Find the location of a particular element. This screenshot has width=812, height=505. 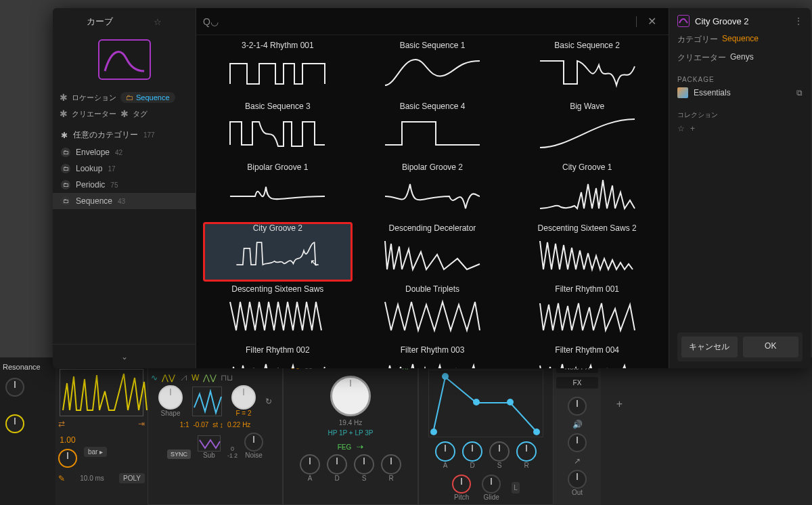

wav-sq-icon: ⊓⊔ is located at coordinates (227, 378).